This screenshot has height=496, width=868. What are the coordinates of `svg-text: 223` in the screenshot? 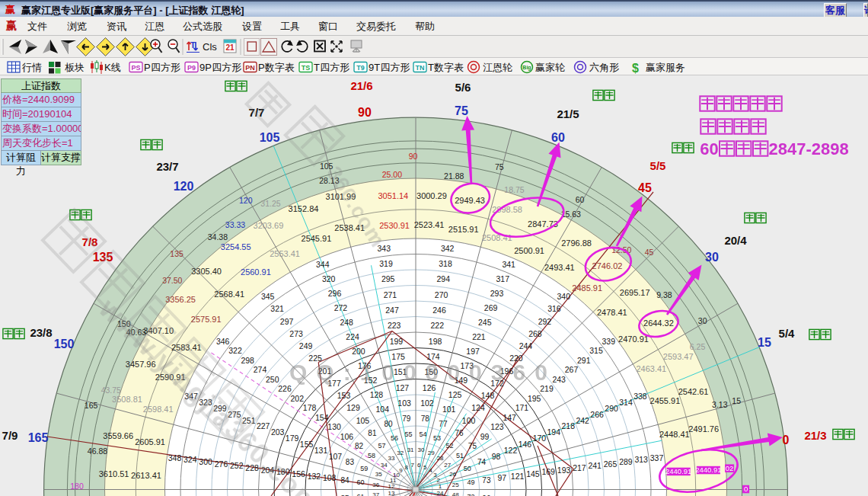 It's located at (394, 325).